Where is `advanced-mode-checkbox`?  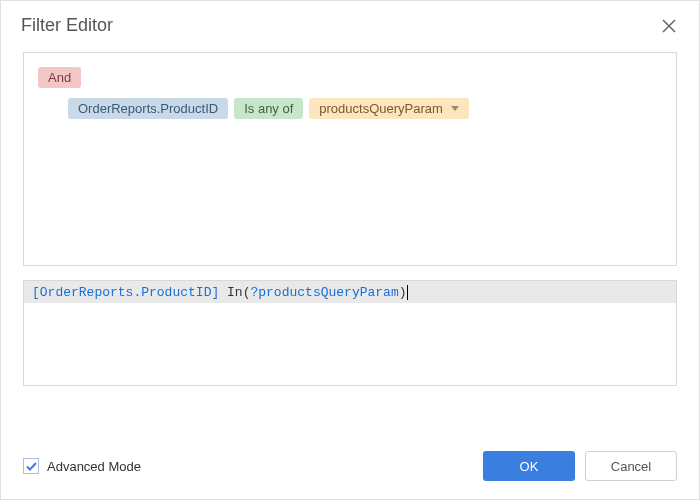 advanced-mode-checkbox is located at coordinates (31, 466).